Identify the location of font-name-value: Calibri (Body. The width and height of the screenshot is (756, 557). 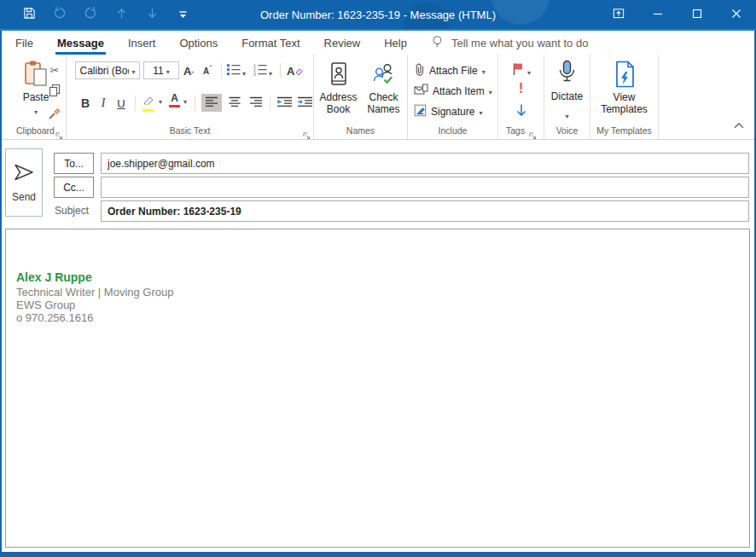
(104, 71).